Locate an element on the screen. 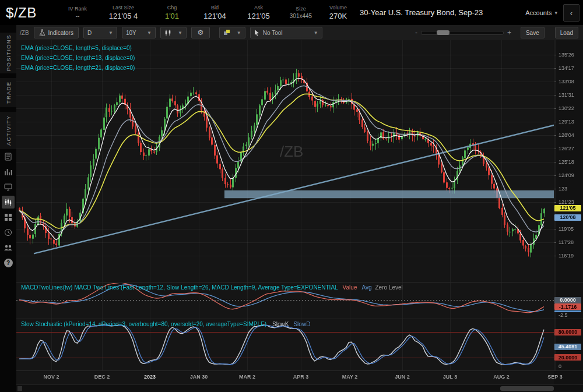  horizontal-scrollbar is located at coordinates (300, 388).